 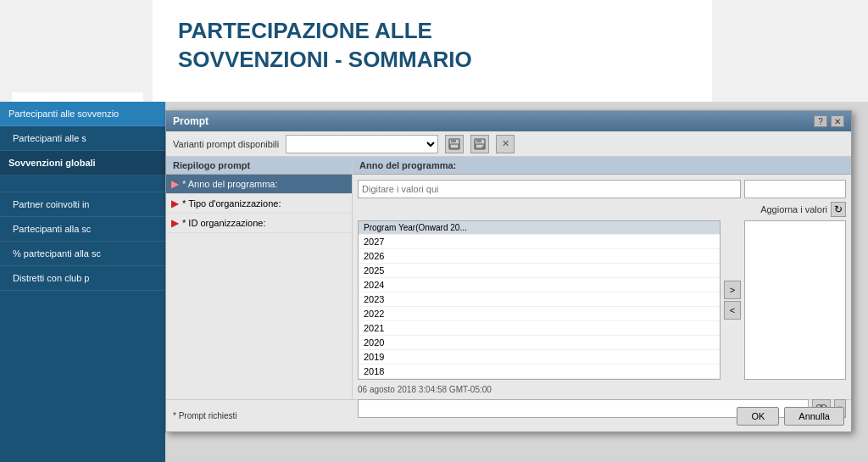 I want to click on list-item: 2027, so click(x=539, y=242).